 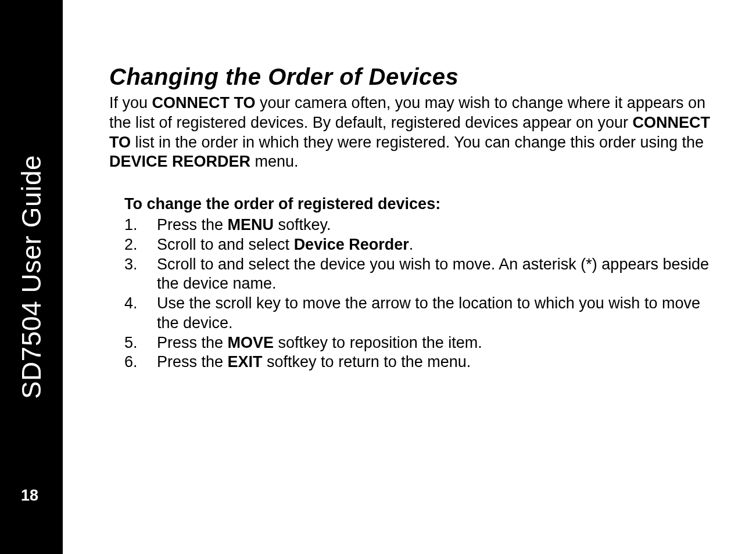 What do you see at coordinates (131, 245) in the screenshot?
I see `step-number: 2.` at bounding box center [131, 245].